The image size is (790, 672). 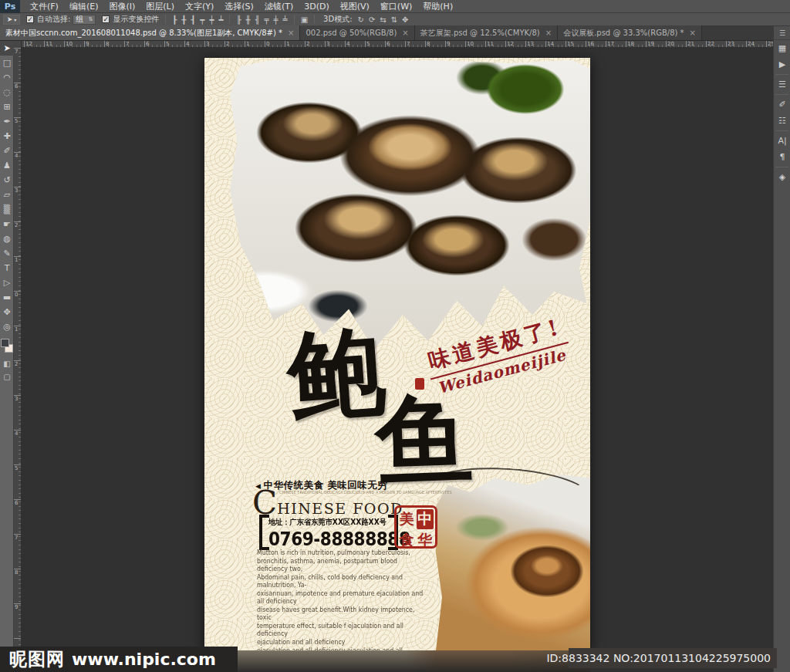 What do you see at coordinates (7, 327) in the screenshot?
I see `zoom-tool: ◎` at bounding box center [7, 327].